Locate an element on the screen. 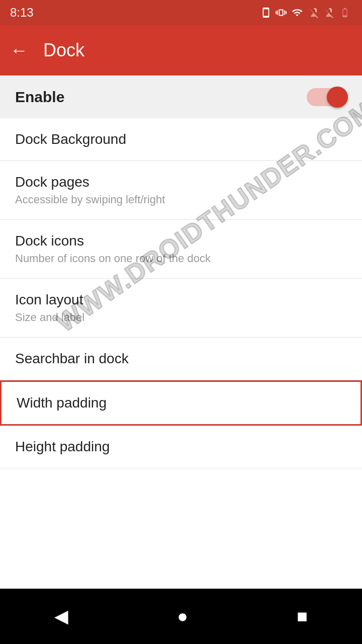 The height and width of the screenshot is (644, 362). settings-item-dock-background: Dock Background is located at coordinates (181, 140).